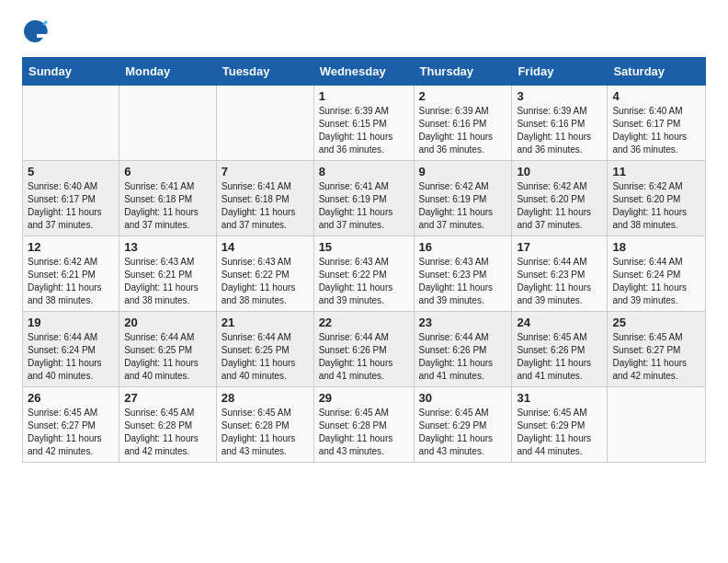  I want to click on day-cell: 28Sunrise: 6:45 AM Sunset: 6:28 PM Dayli…, so click(265, 425).